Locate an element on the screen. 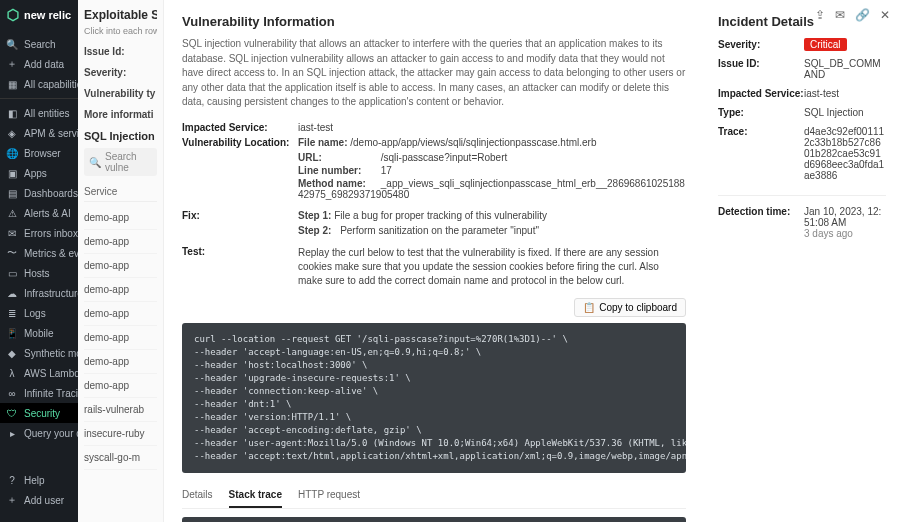 The image size is (900, 522). nav-label: All entities is located at coordinates (47, 114).